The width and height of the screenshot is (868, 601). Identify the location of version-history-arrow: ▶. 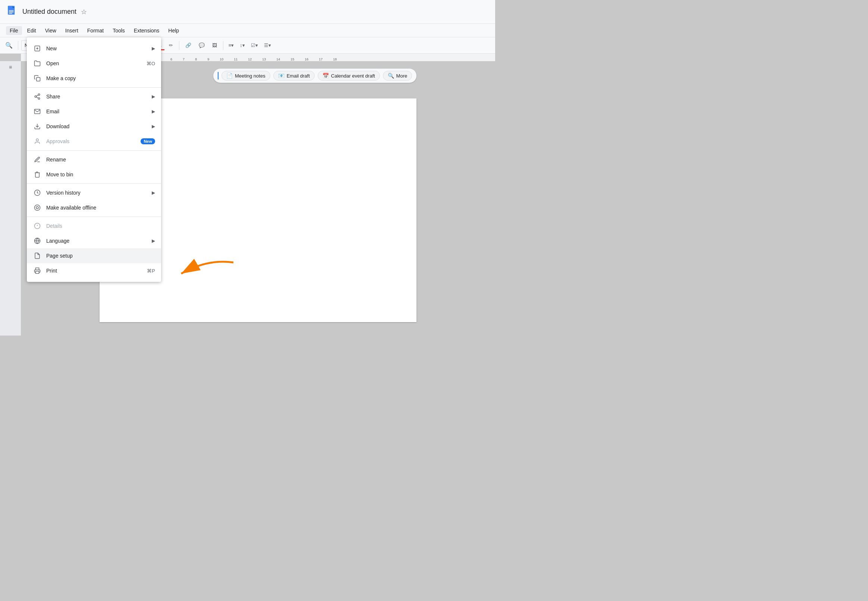
(154, 193).